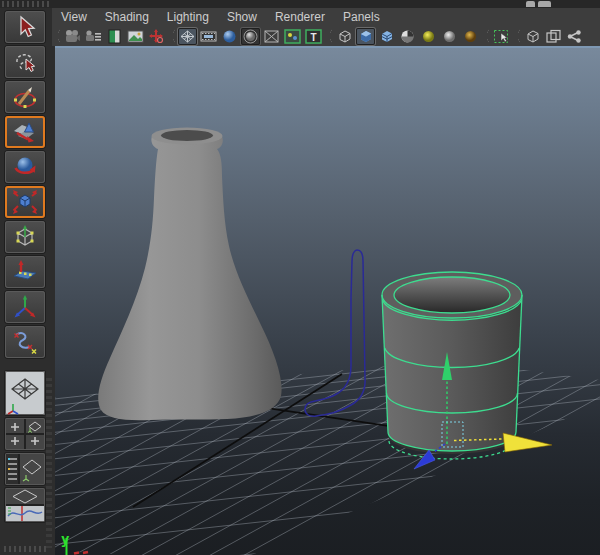 The image size is (600, 555). Describe the element at coordinates (25, 132) in the screenshot. I see `move-tool-button` at that location.